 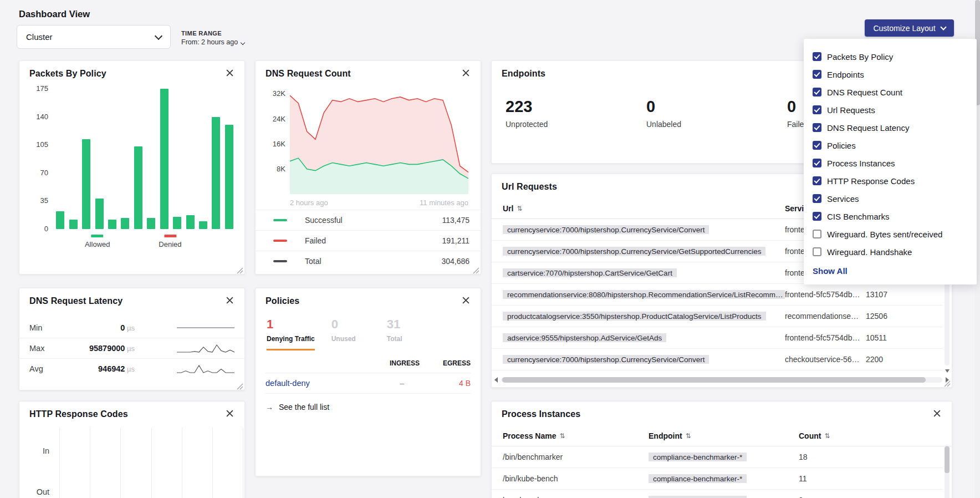 I want to click on tab-value: 1, so click(x=290, y=324).